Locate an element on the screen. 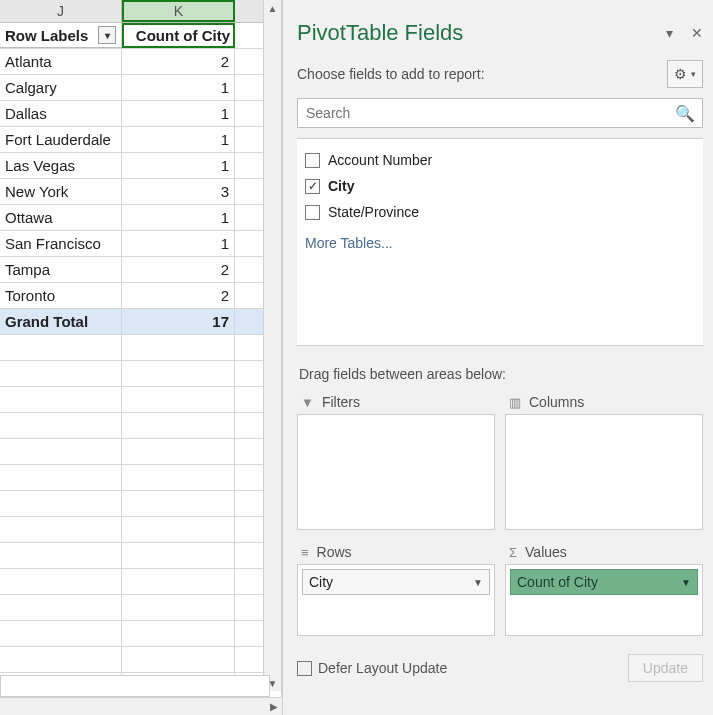  table-row: Calgary1 is located at coordinates (140, 88).